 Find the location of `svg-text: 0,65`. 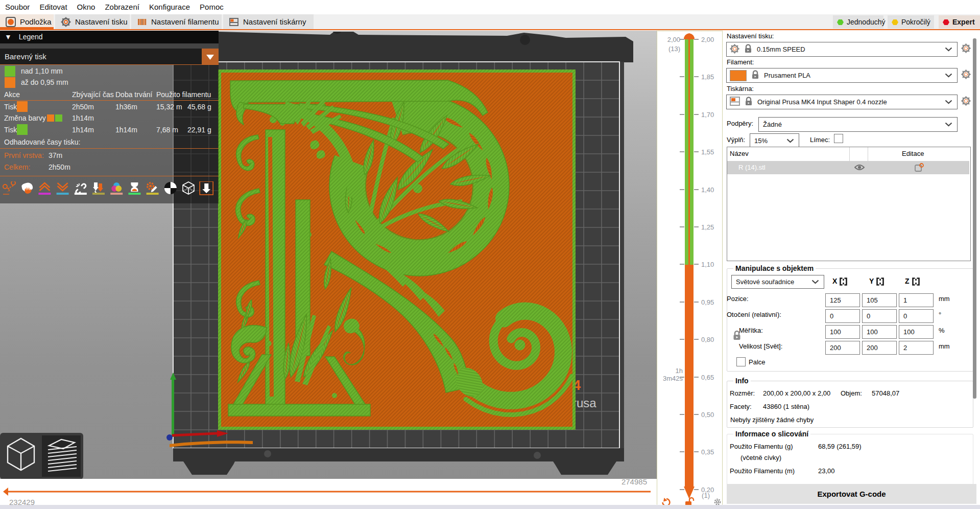

svg-text: 0,65 is located at coordinates (708, 377).